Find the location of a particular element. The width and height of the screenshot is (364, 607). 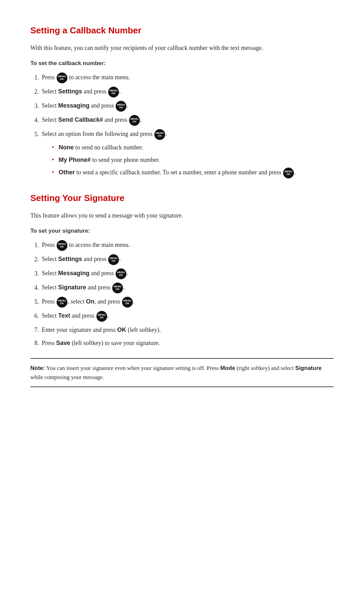

section1-step-1: Press MENUOK to access the main menu. is located at coordinates (187, 78).